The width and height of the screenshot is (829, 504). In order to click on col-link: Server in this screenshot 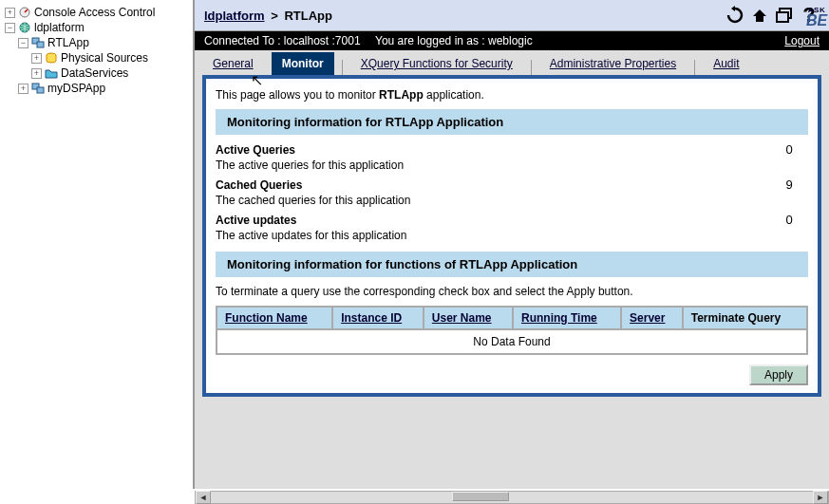, I will do `click(648, 318)`.